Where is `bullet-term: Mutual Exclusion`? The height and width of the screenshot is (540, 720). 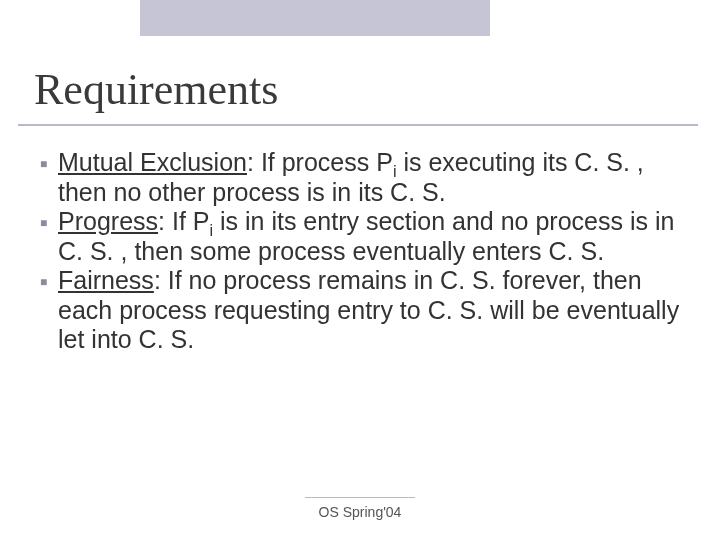
bullet-term: Mutual Exclusion is located at coordinates (152, 162).